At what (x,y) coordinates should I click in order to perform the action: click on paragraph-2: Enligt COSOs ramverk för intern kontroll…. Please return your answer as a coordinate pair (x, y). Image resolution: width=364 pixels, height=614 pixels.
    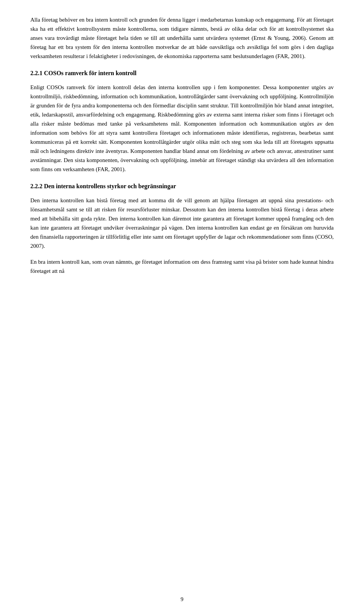
    Looking at the image, I should click on (182, 128).